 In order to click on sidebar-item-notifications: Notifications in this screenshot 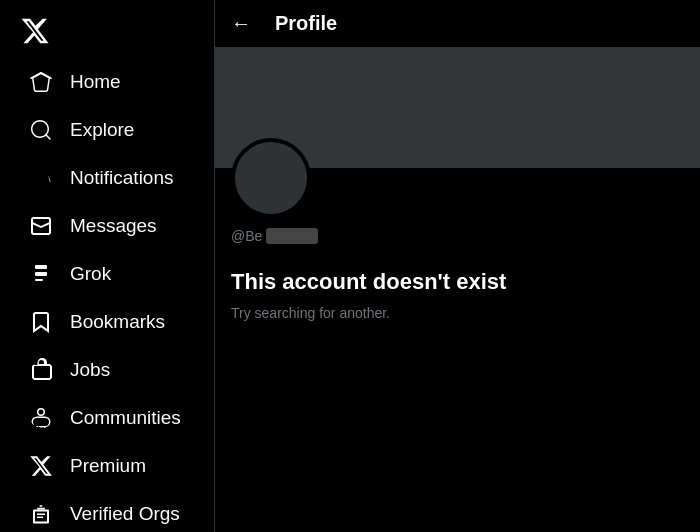, I will do `click(107, 178)`.